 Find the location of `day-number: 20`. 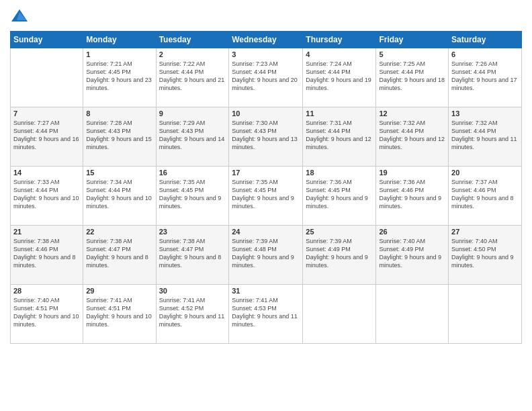

day-number: 20 is located at coordinates (485, 173).